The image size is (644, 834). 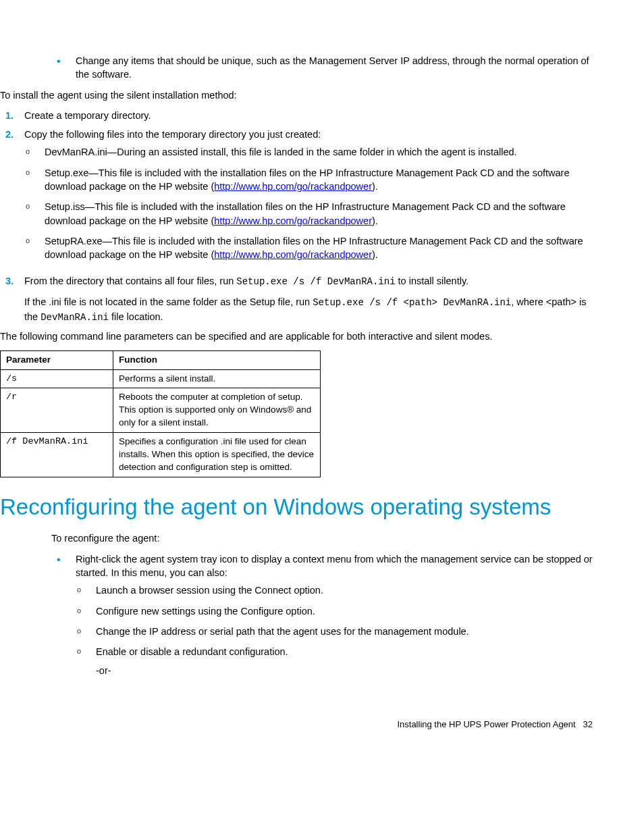 I want to click on text-fragment: to install silently., so click(x=432, y=281).